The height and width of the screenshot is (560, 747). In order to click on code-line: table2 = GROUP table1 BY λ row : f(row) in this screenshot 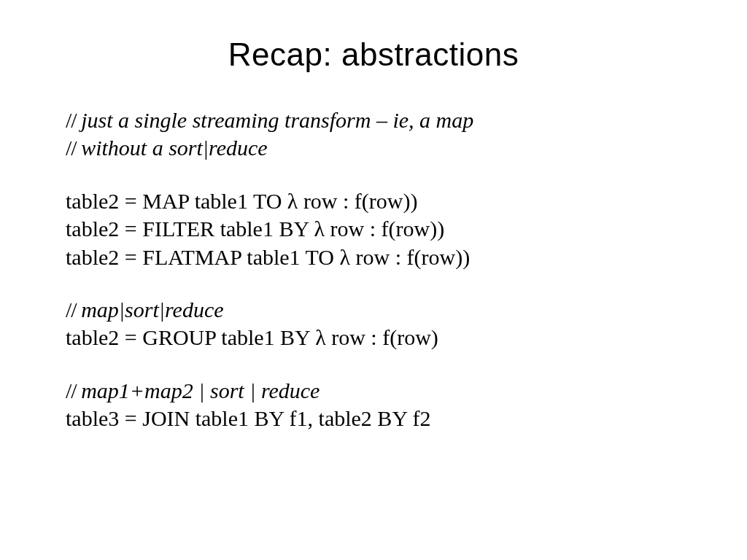, I will do `click(374, 338)`.